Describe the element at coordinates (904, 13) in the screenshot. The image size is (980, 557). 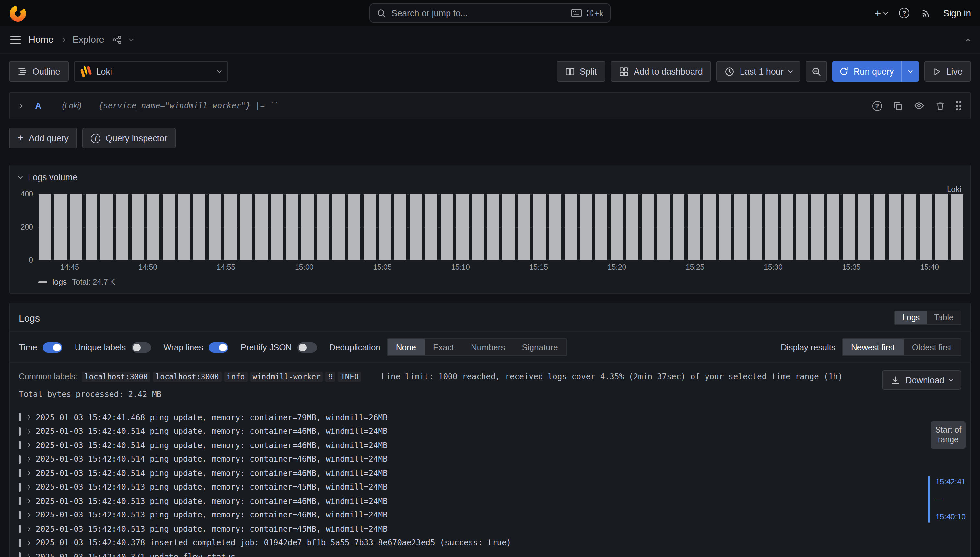
I see `help-button: ?` at that location.